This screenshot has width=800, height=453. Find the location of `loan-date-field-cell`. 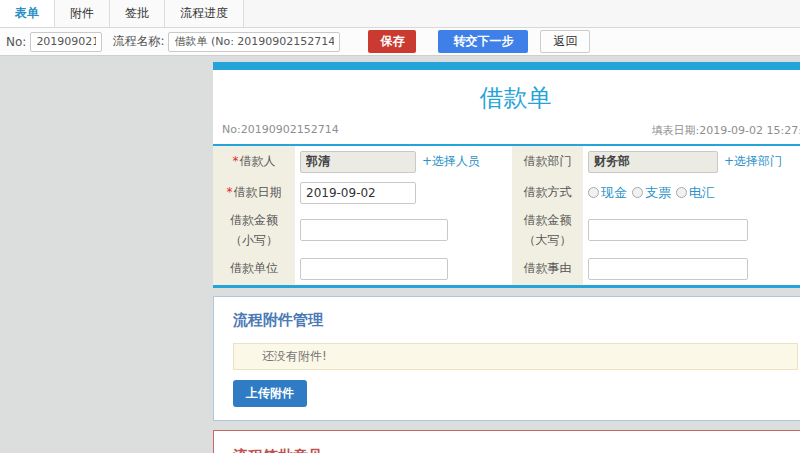

loan-date-field-cell is located at coordinates (404, 192).